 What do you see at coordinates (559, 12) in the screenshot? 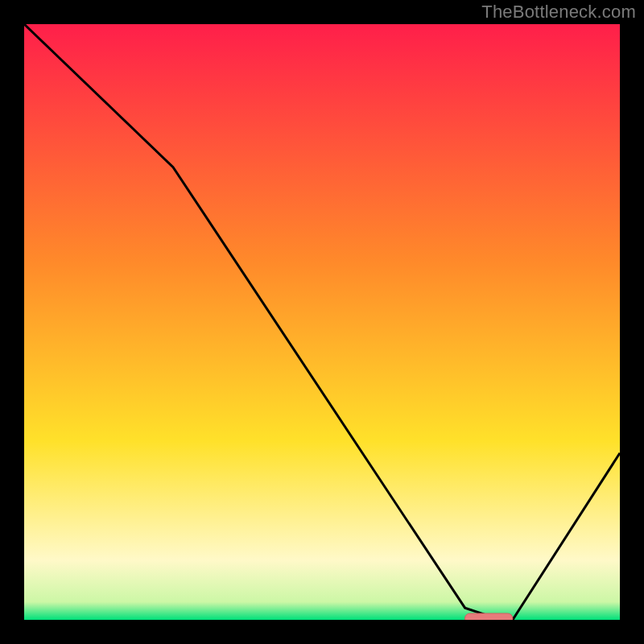
I see `watermark-text: TheBottleneck.com` at bounding box center [559, 12].